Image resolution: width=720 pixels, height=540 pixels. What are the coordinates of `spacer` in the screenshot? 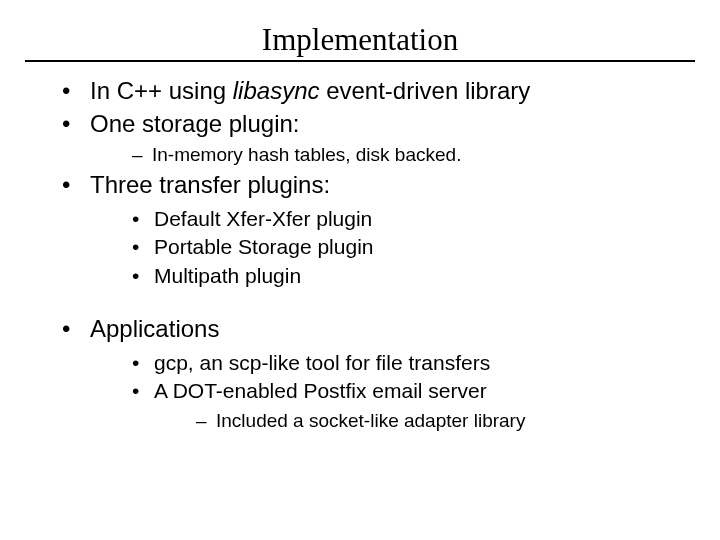 It's located at (360, 303).